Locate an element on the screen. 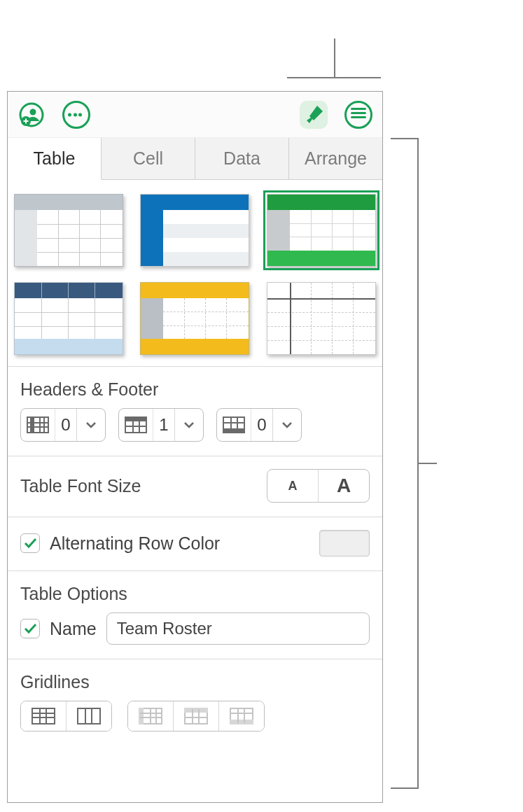  gridlines-header-rows-button is located at coordinates (196, 716).